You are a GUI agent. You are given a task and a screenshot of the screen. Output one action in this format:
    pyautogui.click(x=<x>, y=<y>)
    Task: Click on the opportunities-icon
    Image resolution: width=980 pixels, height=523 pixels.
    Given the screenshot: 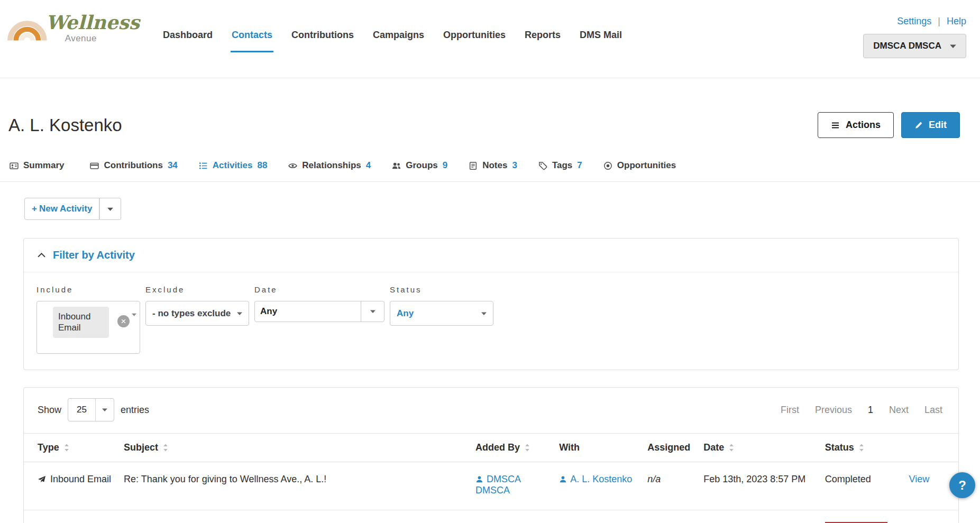 What is the action you would take?
    pyautogui.click(x=608, y=166)
    